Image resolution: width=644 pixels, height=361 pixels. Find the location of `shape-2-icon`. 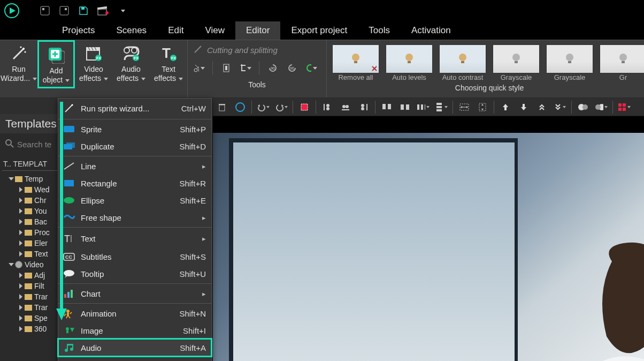

shape-2-icon is located at coordinates (601, 107).